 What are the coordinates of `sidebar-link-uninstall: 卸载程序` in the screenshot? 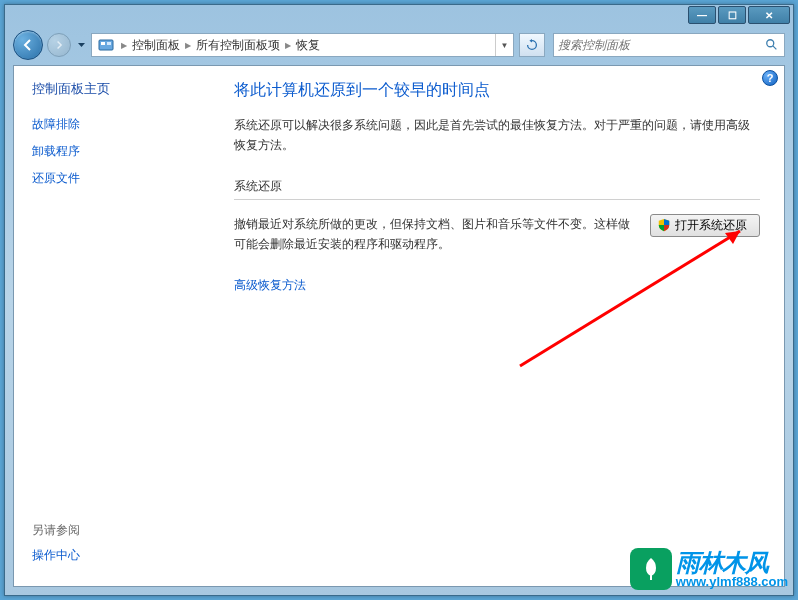 It's located at (117, 152).